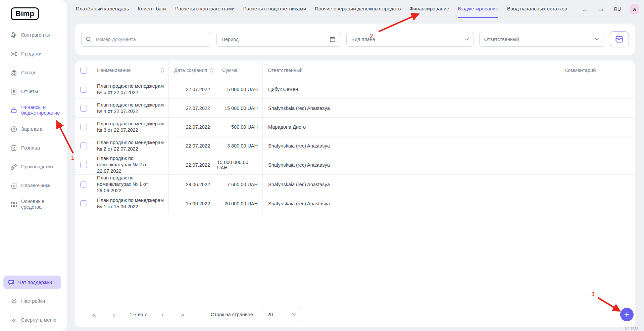 Image resolution: width=644 pixels, height=331 pixels. What do you see at coordinates (34, 165) in the screenshot?
I see `sidebar: Bimp Контрагенты Продажи Склад Отчеты Фи…` at bounding box center [34, 165].